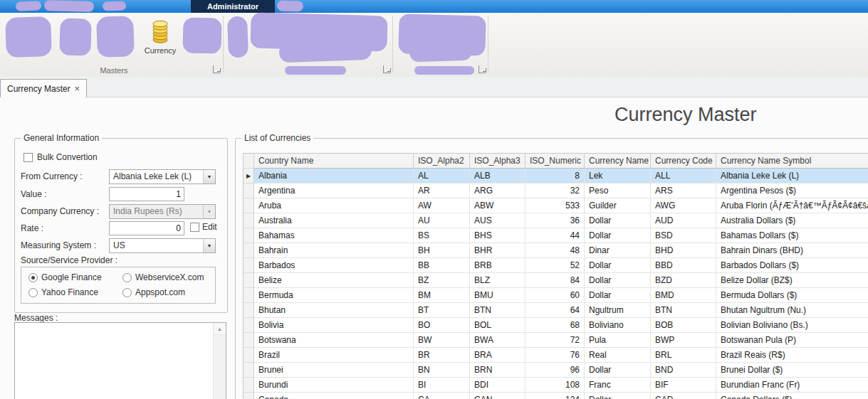 The image size is (868, 399). Describe the element at coordinates (555, 220) in the screenshot. I see `grid-row: AustraliaAUAUS36DollarAUDAustralia Dolla…` at that location.